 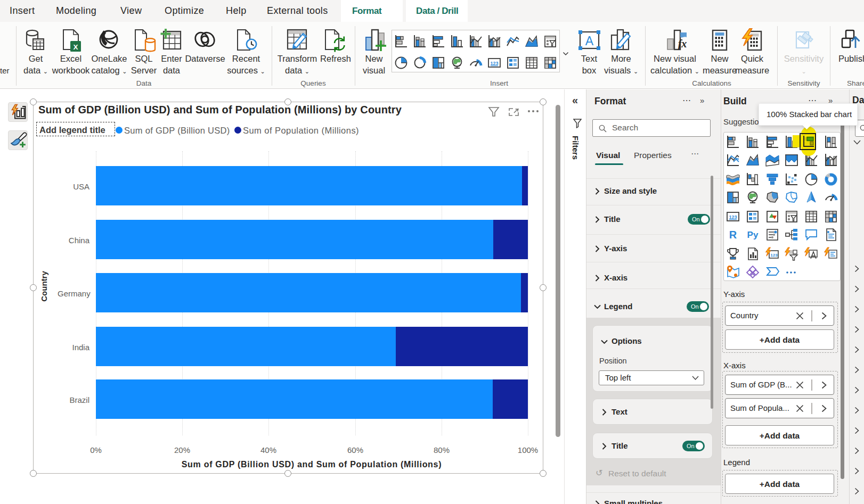 What do you see at coordinates (683, 44) in the screenshot?
I see `svg-text: fx` at bounding box center [683, 44].